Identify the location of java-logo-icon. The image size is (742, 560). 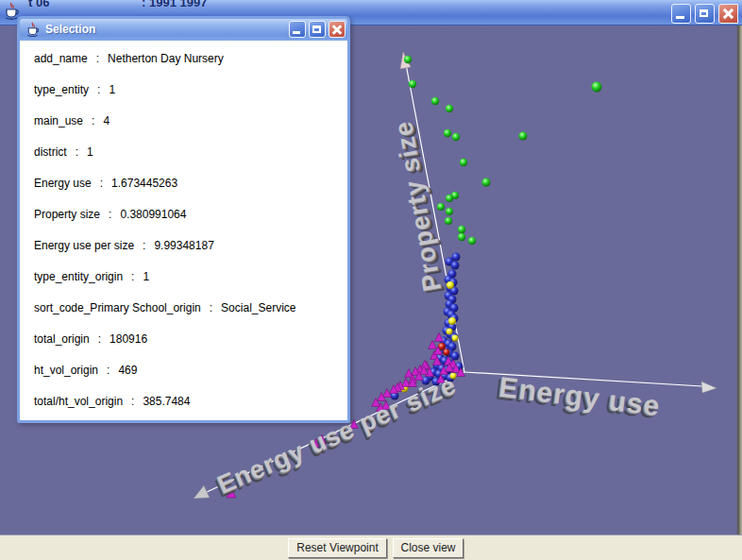
(32, 30).